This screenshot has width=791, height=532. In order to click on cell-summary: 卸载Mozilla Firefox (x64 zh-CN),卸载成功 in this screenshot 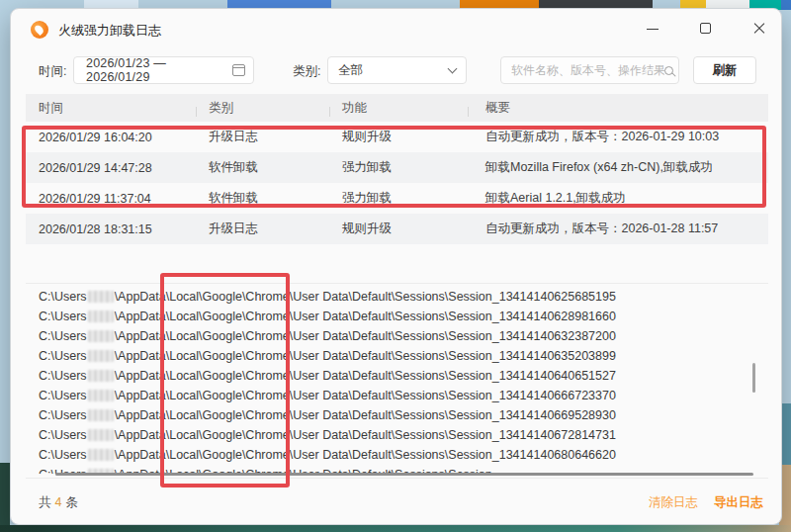, I will do `click(618, 168)`.